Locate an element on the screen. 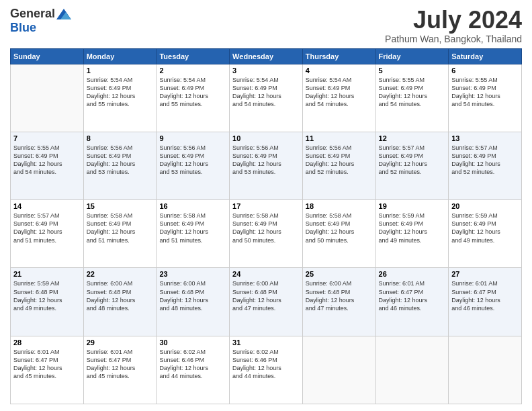 This screenshot has width=532, height=411. calendar-header-row: Sunday Monday Tuesday Wednesday Thursday… is located at coordinates (266, 56).